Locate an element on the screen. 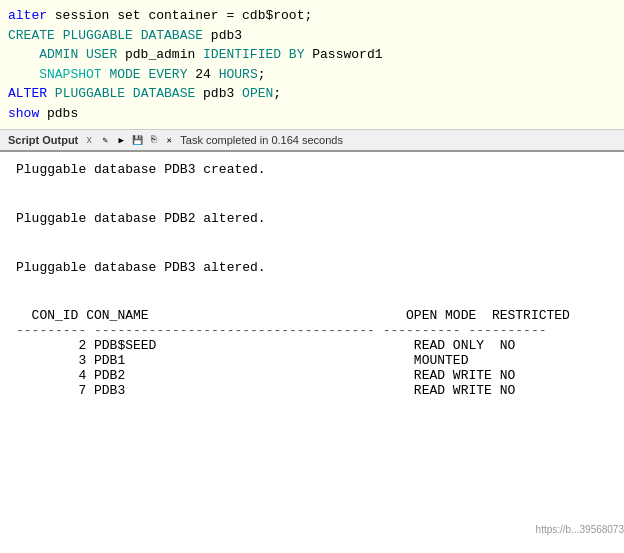  table-row: 3 PDB1 MOUNTED is located at coordinates (312, 360).